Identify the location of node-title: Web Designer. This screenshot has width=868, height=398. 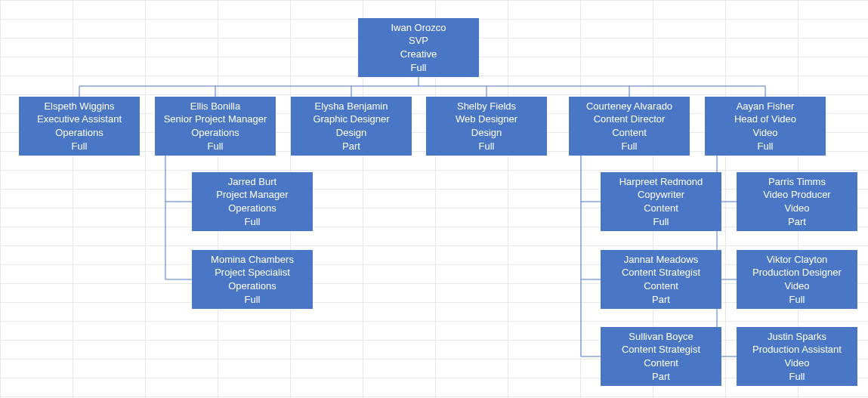
(487, 119).